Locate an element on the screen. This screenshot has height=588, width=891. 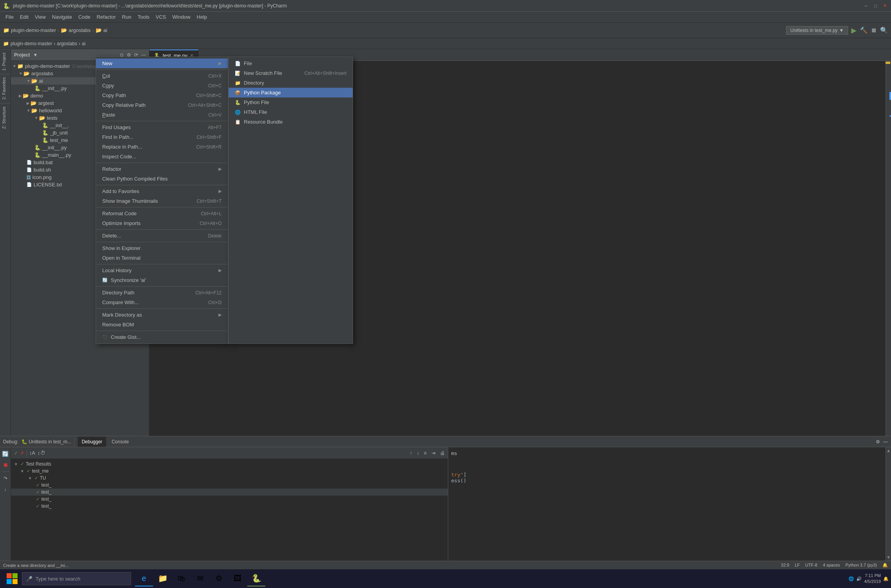
ctx-cut: Cut Ctrl+X is located at coordinates (162, 76).